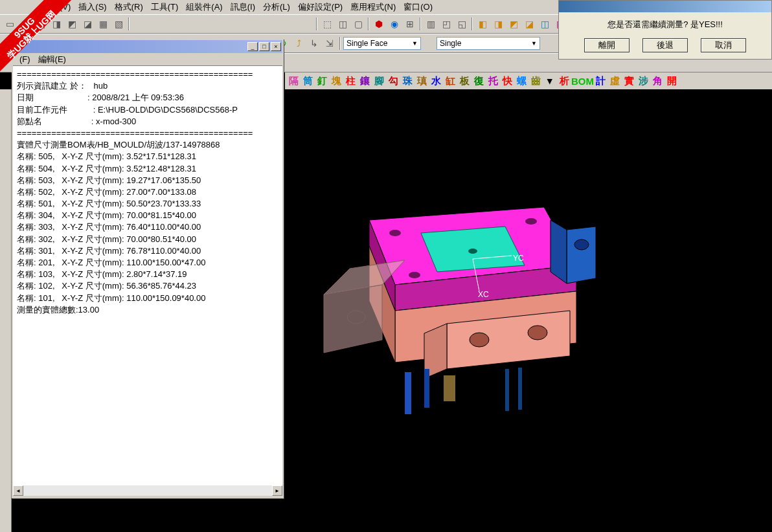 The width and height of the screenshot is (772, 532). Describe the element at coordinates (407, 82) in the screenshot. I see `tool-char: 珠` at that location.